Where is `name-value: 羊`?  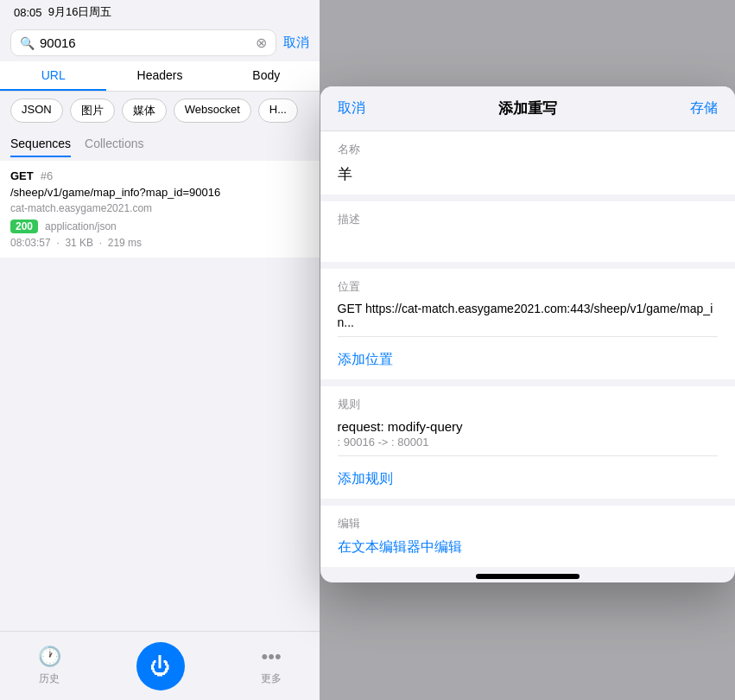
name-value: 羊 is located at coordinates (528, 175).